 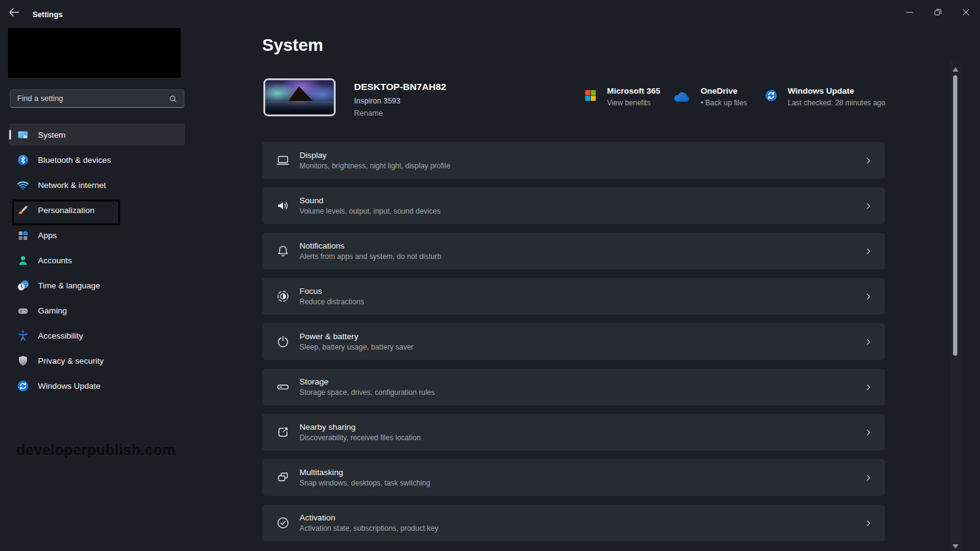 I want to click on sidebar-item-network-internet: Network & internet, so click(x=97, y=185).